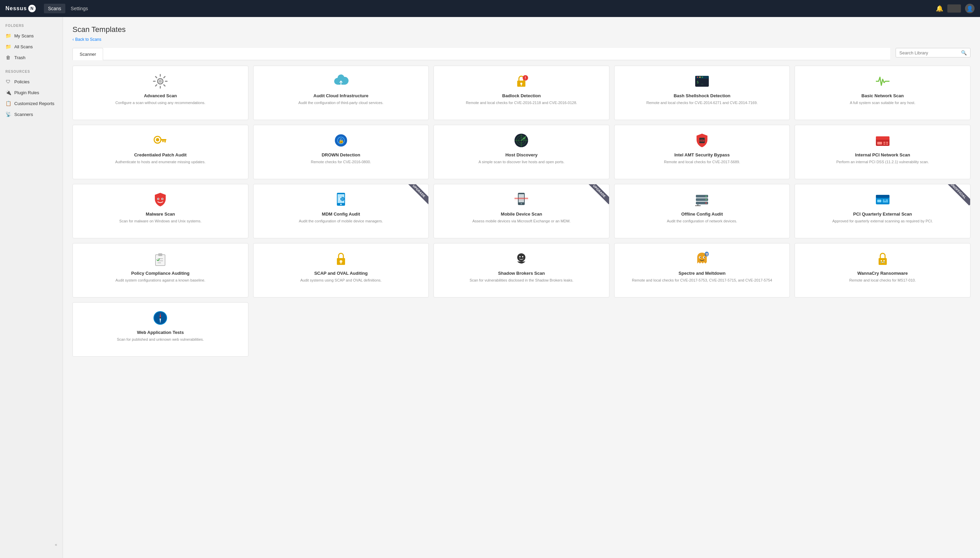 The width and height of the screenshot is (980, 558). Describe the element at coordinates (160, 93) in the screenshot. I see `template-card: Advanced Scan Configure a scan without u…` at that location.